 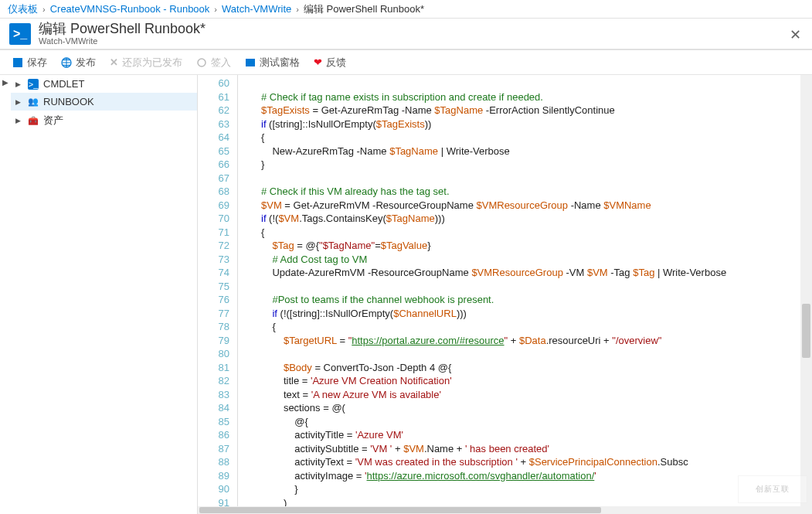 I want to click on page-title: 编辑 PowerShell Runbook*, so click(x=122, y=29).